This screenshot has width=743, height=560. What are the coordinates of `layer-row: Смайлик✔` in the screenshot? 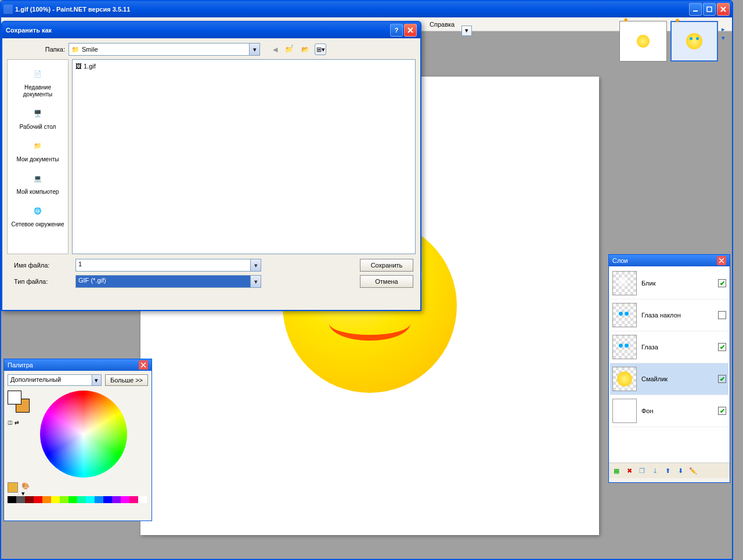 It's located at (669, 380).